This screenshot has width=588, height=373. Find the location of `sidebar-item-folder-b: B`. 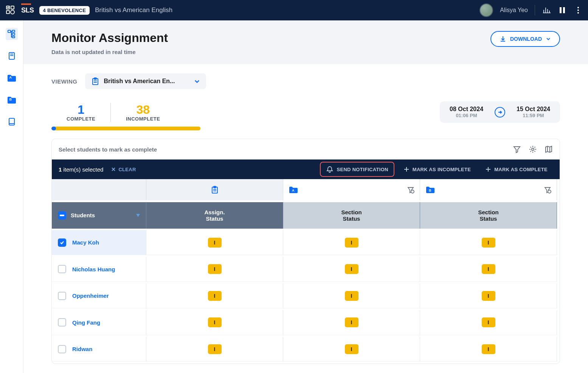

sidebar-item-folder-b: B is located at coordinates (12, 100).